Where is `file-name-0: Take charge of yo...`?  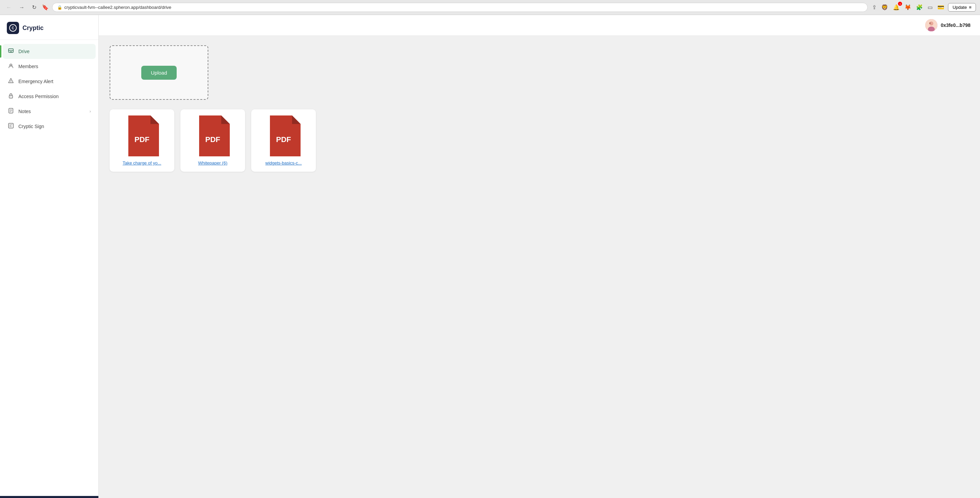 file-name-0: Take charge of yo... is located at coordinates (142, 163).